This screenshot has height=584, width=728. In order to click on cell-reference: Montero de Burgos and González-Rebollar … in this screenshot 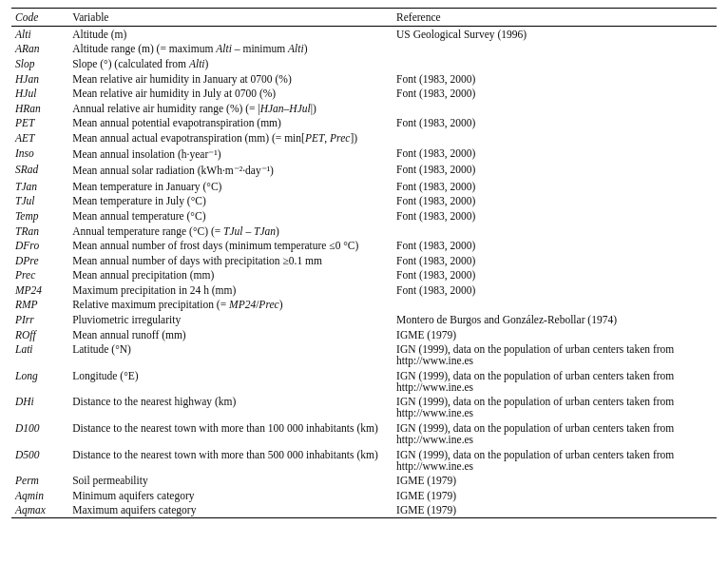, I will do `click(555, 320)`.